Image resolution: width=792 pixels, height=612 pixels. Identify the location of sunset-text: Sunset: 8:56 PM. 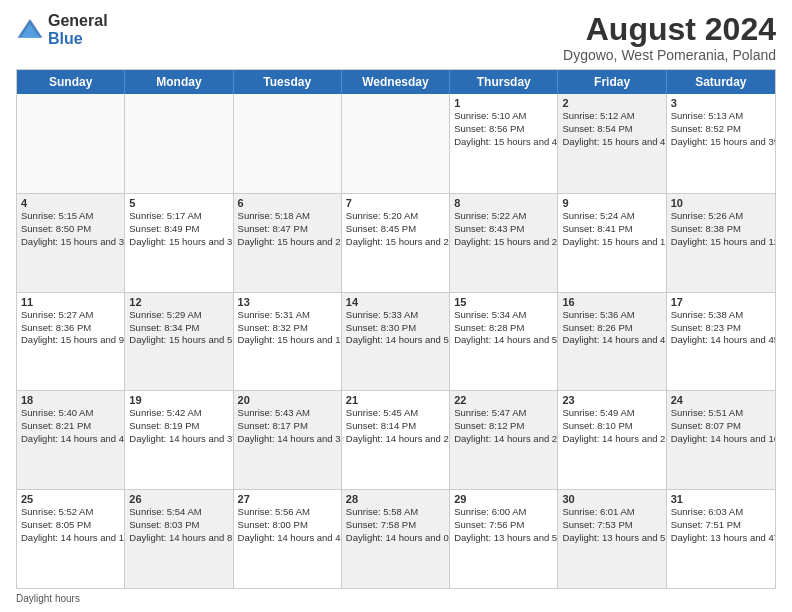
(504, 130).